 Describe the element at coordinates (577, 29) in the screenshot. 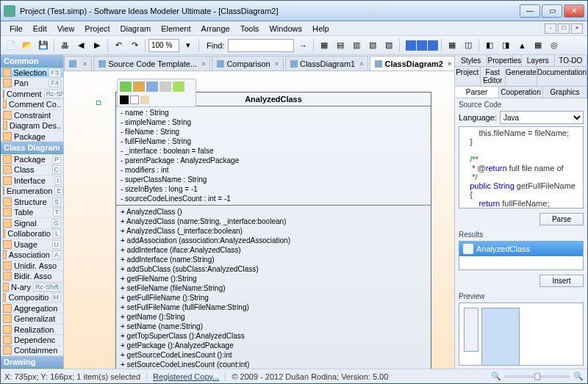

I see `mdi-close: ×` at that location.